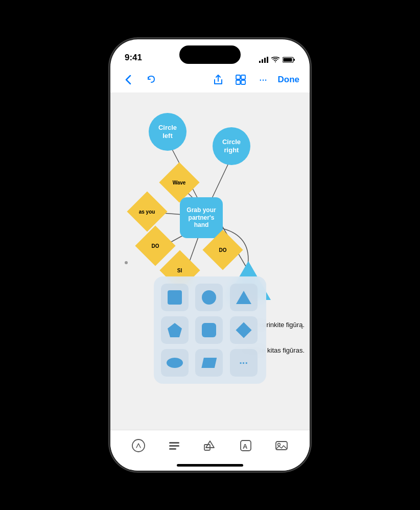 This screenshot has width=420, height=510. Describe the element at coordinates (209, 297) in the screenshot. I see `shape-circle-button` at that location.